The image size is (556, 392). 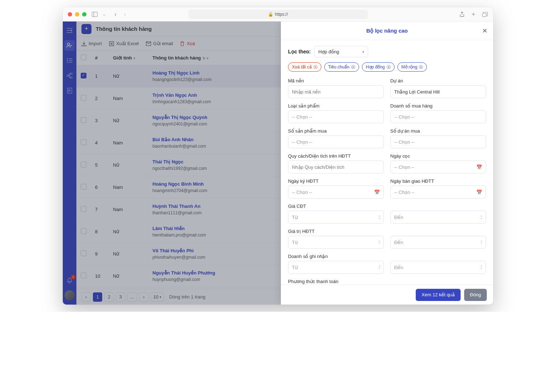 I want to click on so-da-select: -- Chọn --, so click(x=438, y=142).